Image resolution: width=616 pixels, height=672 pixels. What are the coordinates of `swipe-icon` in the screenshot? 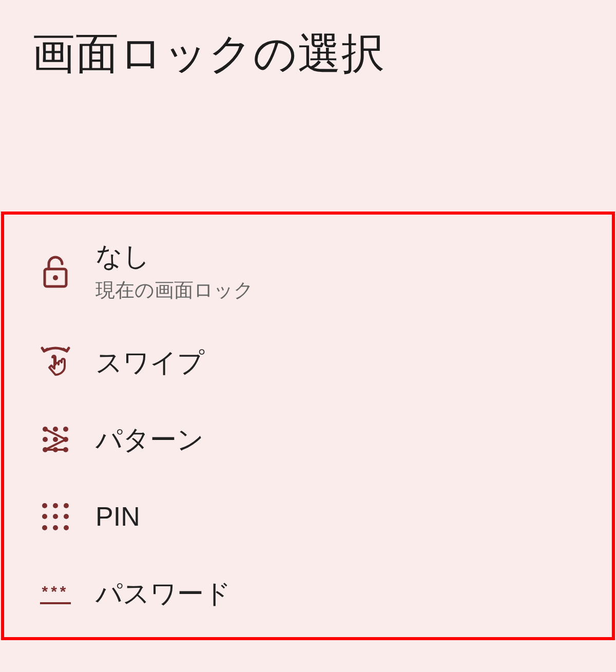 It's located at (55, 362).